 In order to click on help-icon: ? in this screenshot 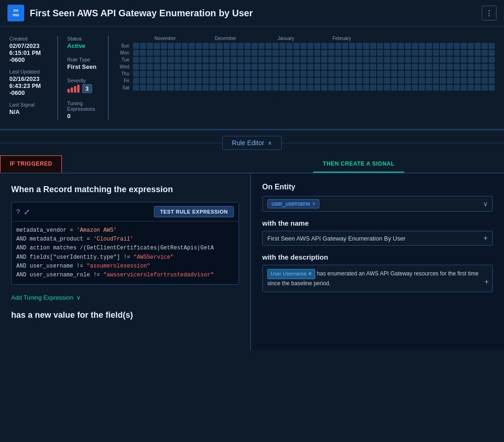, I will do `click(18, 212)`.